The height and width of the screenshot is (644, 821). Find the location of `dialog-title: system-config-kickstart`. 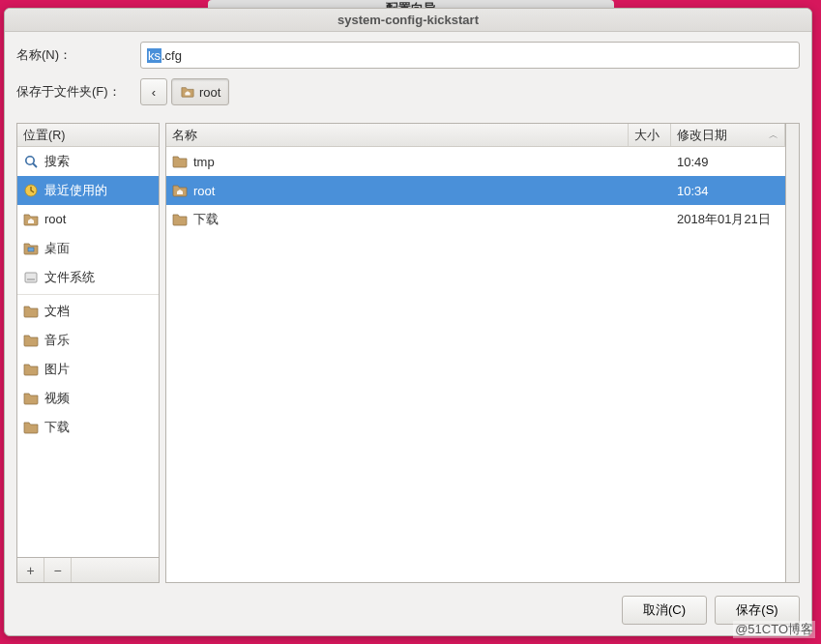

dialog-title: system-config-kickstart is located at coordinates (408, 20).